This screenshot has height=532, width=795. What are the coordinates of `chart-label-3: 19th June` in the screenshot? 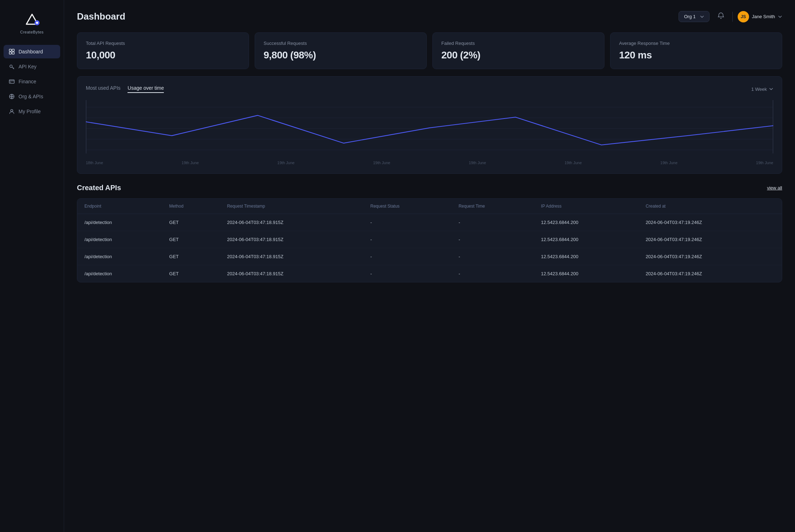 It's located at (381, 163).